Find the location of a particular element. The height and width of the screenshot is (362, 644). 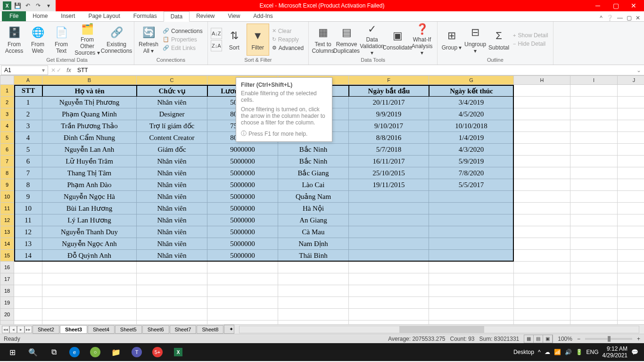

cell: Designer is located at coordinates (172, 114).